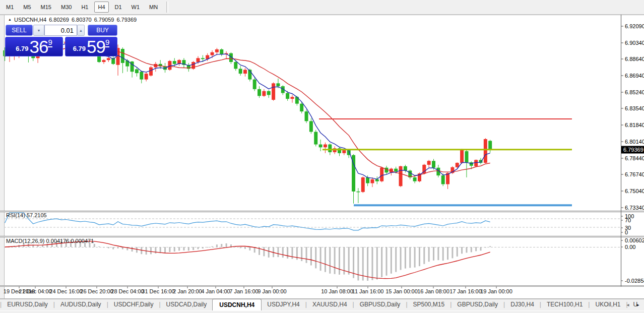 This screenshot has width=644, height=313. What do you see at coordinates (60, 30) in the screenshot?
I see `lot-size-input` at bounding box center [60, 30].